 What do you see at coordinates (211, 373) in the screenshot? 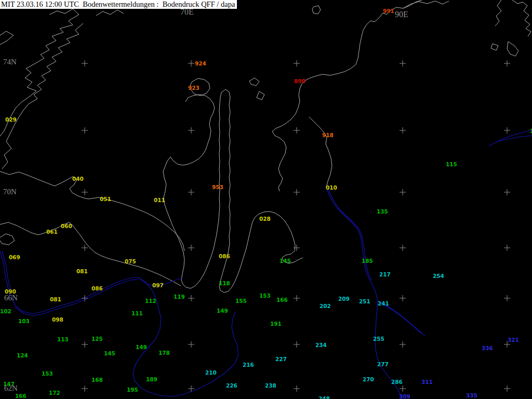
I see `station-value: 210` at bounding box center [211, 373].